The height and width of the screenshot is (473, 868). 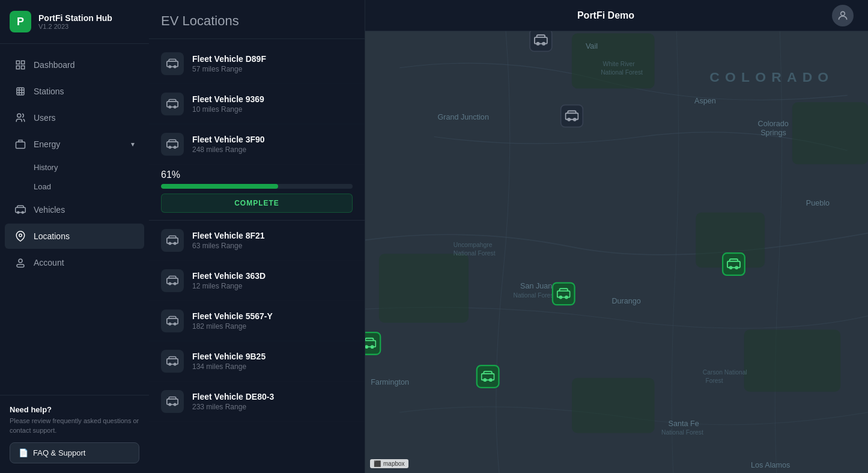 I want to click on sidebar-item-load: Load, so click(x=74, y=186).